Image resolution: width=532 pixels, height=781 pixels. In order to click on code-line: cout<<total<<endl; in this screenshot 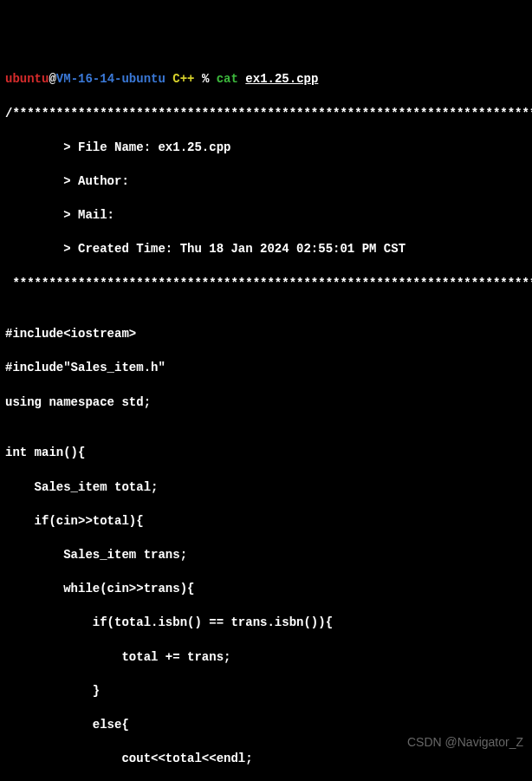, I will do `click(266, 759)`.